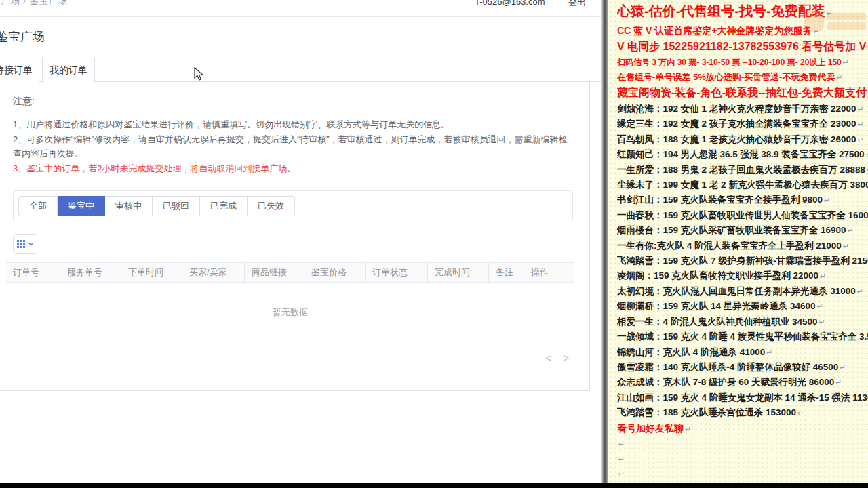 The width and height of the screenshot is (868, 488). Describe the element at coordinates (715, 30) in the screenshot. I see `sidebar-line-text: CC 蓝 V 认证首席鉴定+大神金牌鉴定为您服务` at that location.